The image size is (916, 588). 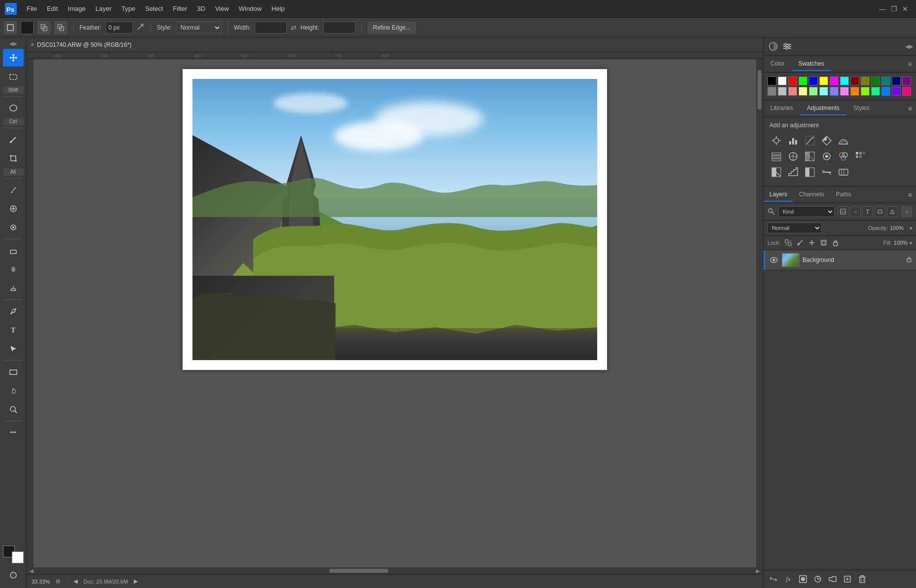 I want to click on lock-all, so click(x=836, y=243).